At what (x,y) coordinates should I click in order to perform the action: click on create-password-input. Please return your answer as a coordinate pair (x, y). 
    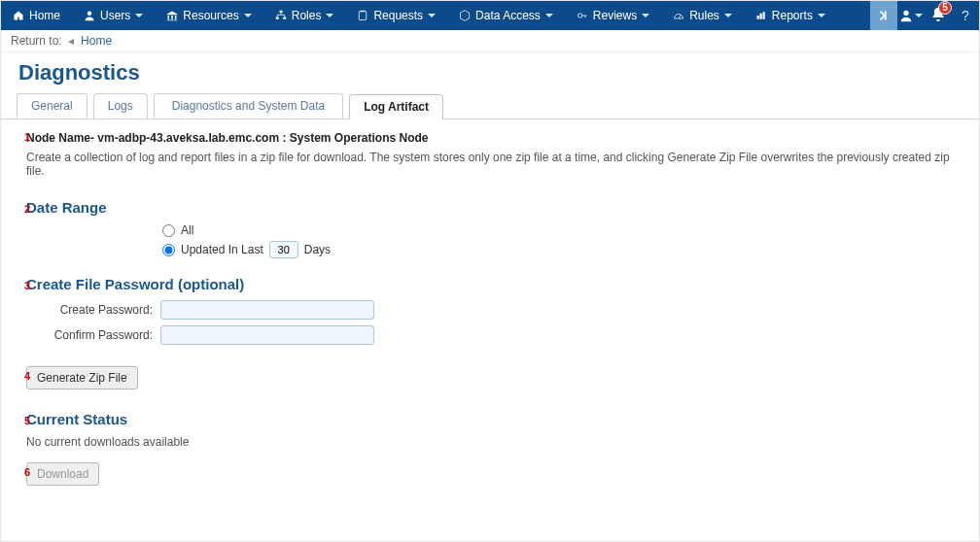
    Looking at the image, I should click on (267, 310).